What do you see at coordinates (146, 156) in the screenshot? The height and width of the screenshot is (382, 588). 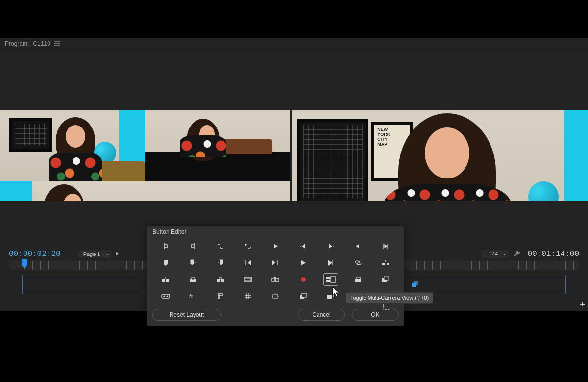 I see `multicam-grid` at bounding box center [146, 156].